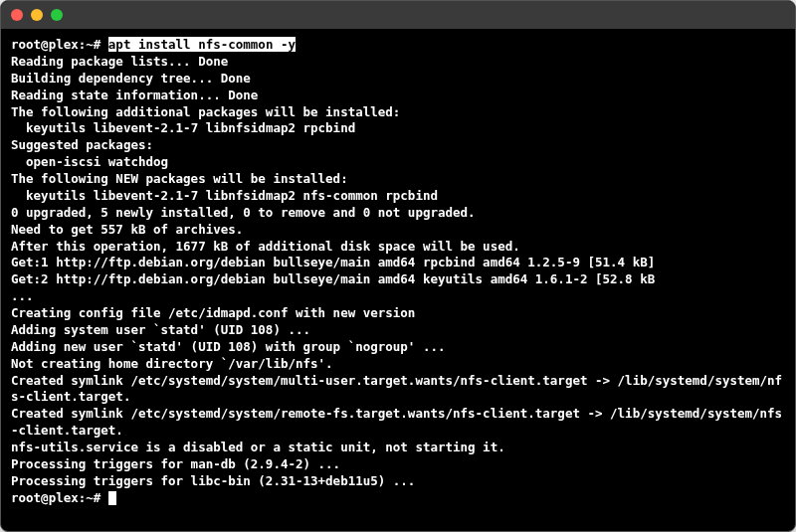 The width and height of the screenshot is (796, 532). I want to click on output-line: open-iscsi watchdog, so click(398, 163).